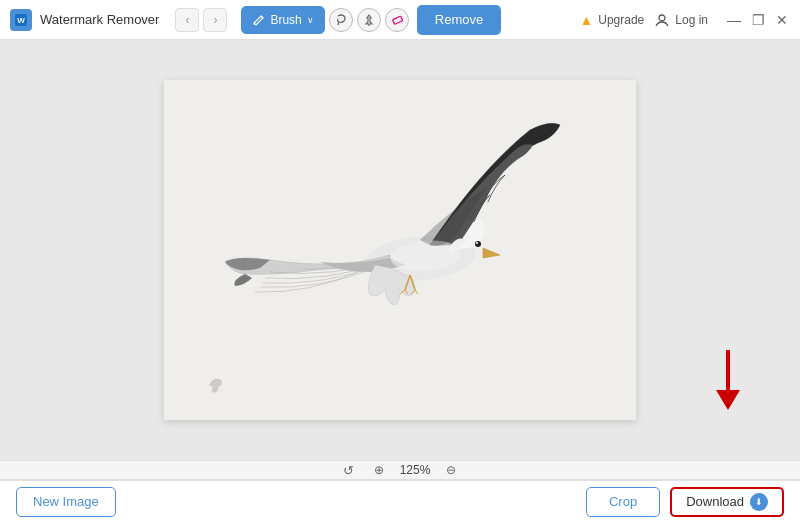 The width and height of the screenshot is (800, 522). What do you see at coordinates (758, 20) in the screenshot?
I see `restore-button: ❐` at bounding box center [758, 20].